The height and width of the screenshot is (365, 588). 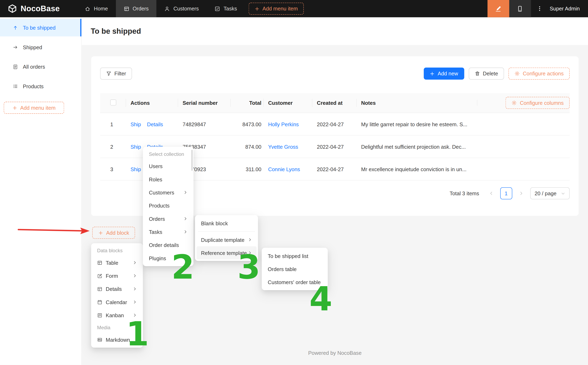 I want to click on trash-icon, so click(x=477, y=74).